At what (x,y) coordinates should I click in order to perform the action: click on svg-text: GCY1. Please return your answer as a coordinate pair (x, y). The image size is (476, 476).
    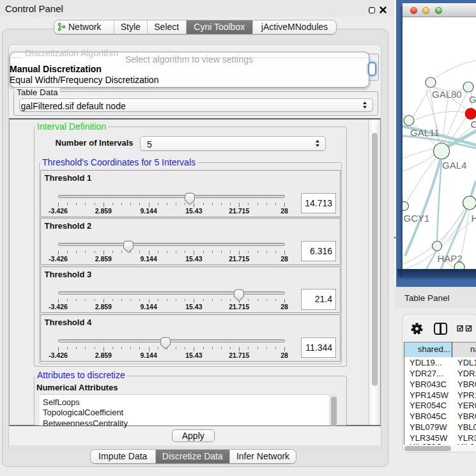
    Looking at the image, I should click on (417, 217).